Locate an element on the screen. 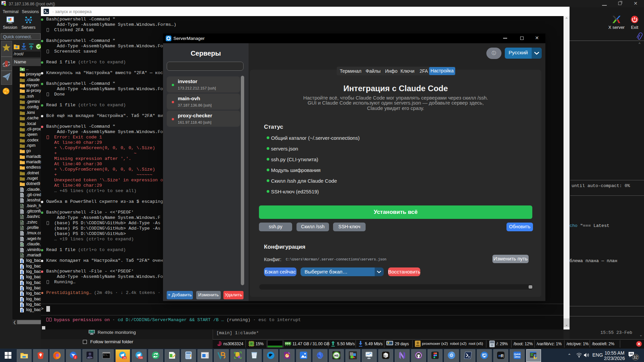  svg-text: C:\_ is located at coordinates (106, 355).